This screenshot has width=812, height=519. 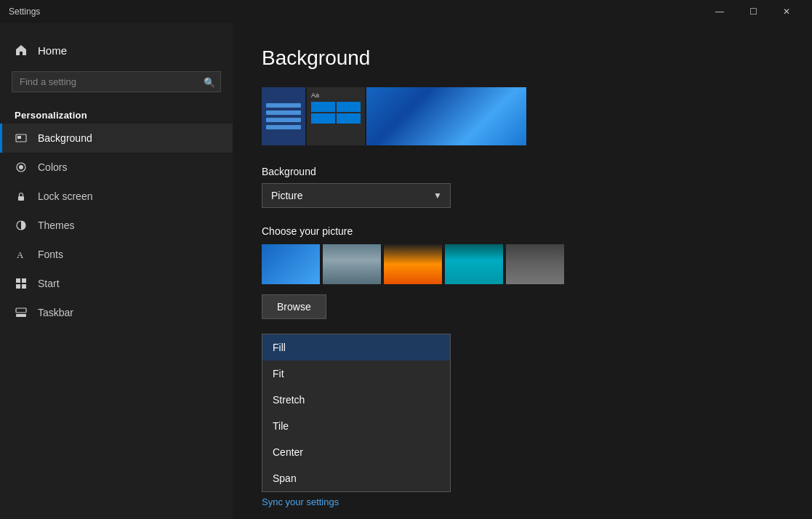 What do you see at coordinates (356, 478) in the screenshot?
I see `option-span: Span` at bounding box center [356, 478].